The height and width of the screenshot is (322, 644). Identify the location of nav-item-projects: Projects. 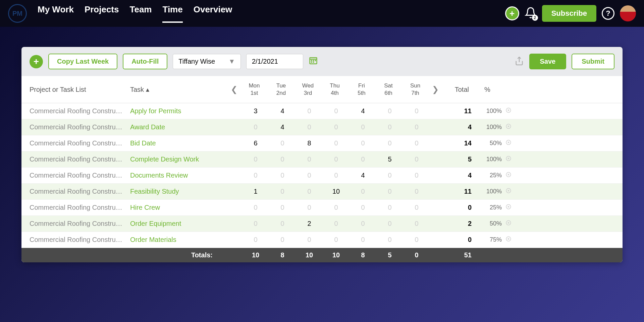
(102, 13).